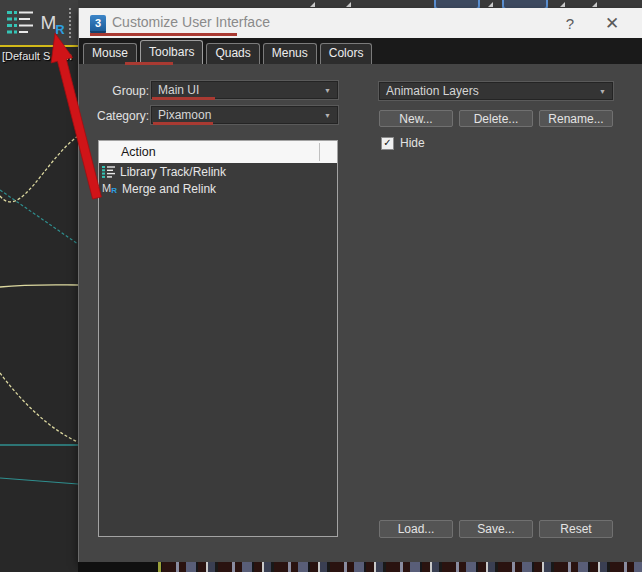  Describe the element at coordinates (20, 22) in the screenshot. I see `library-track-toolbar-button` at that location.